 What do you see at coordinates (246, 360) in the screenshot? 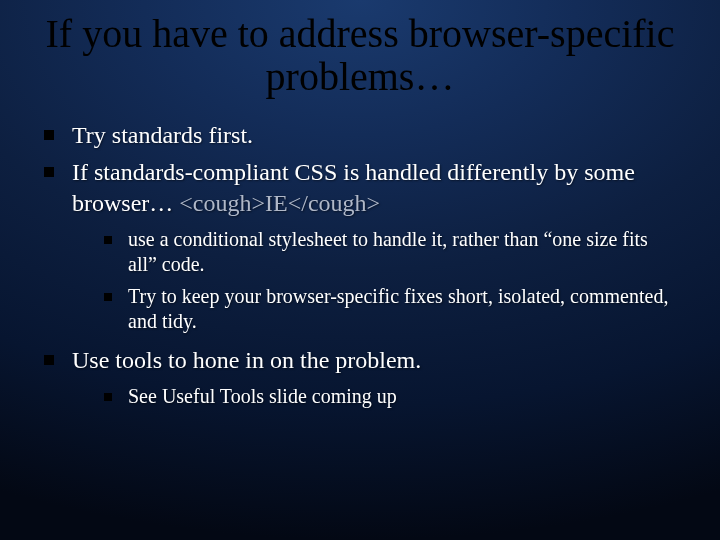
I see `bullet-text: Use tools to hone in on the problem.` at bounding box center [246, 360].